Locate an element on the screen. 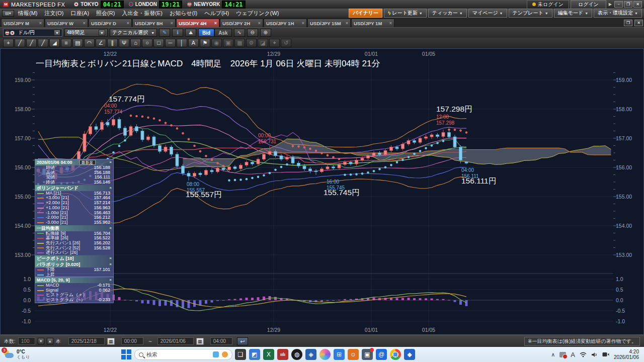 The image size is (644, 362). photo-app-icon: ▣ is located at coordinates (367, 354).